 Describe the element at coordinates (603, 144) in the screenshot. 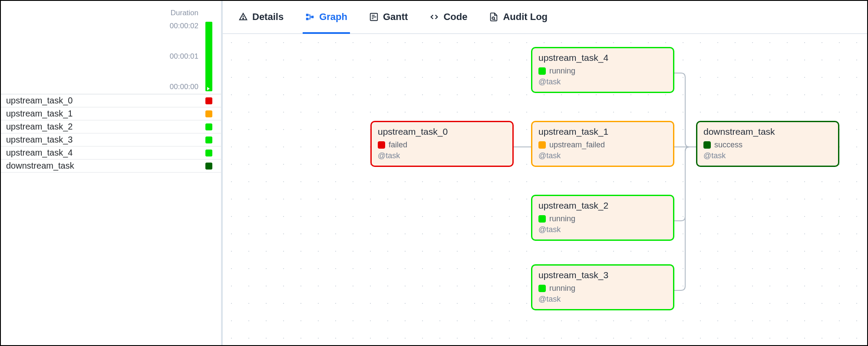

I see `graph-node-upstream_task_1: upstream_task_1upstream_failed@task` at that location.